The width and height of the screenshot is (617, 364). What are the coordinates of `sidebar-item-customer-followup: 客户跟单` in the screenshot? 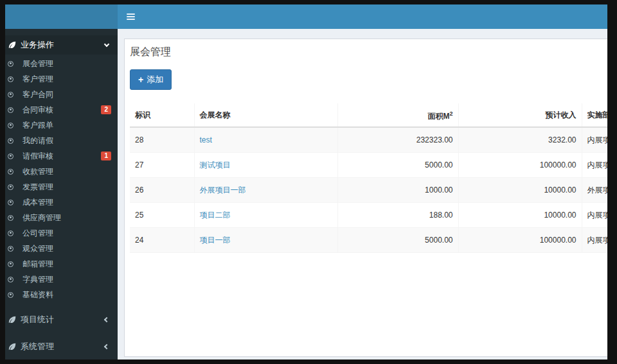 It's located at (62, 125).